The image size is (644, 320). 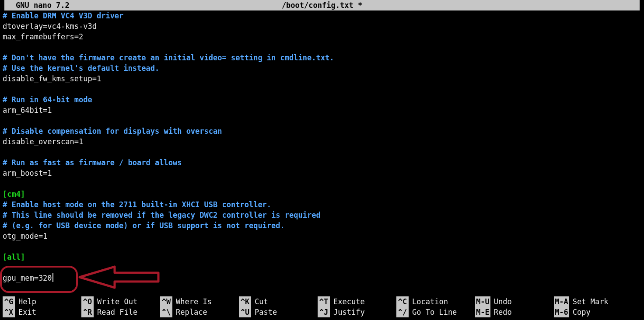 What do you see at coordinates (121, 302) in the screenshot?
I see `shortcut-write-out: ^OWrite Out` at bounding box center [121, 302].